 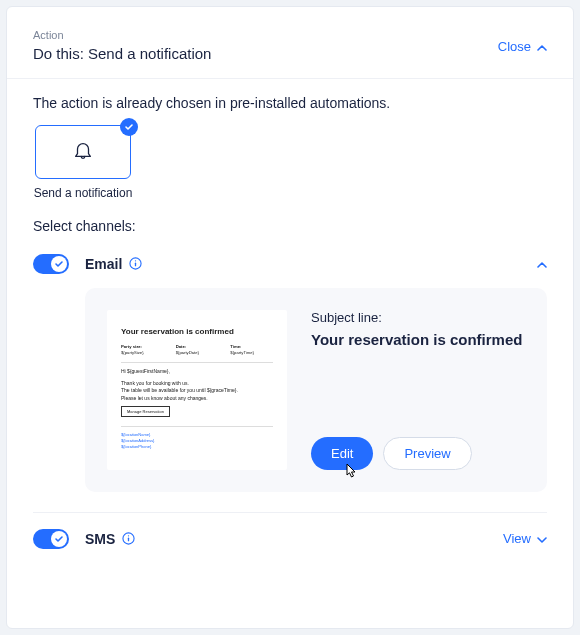 I want to click on action-tile-wrap: Send a notification, so click(x=83, y=164).